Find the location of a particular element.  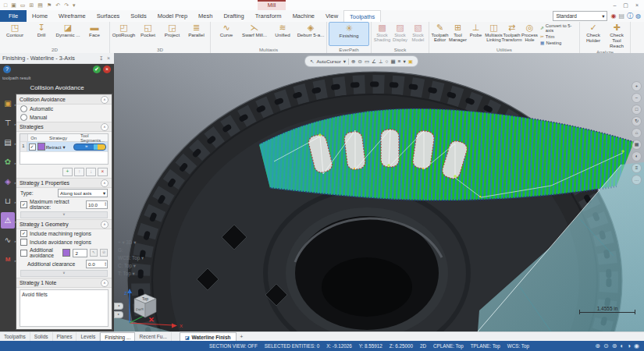

open-icon: ▭ is located at coordinates (23, 5).